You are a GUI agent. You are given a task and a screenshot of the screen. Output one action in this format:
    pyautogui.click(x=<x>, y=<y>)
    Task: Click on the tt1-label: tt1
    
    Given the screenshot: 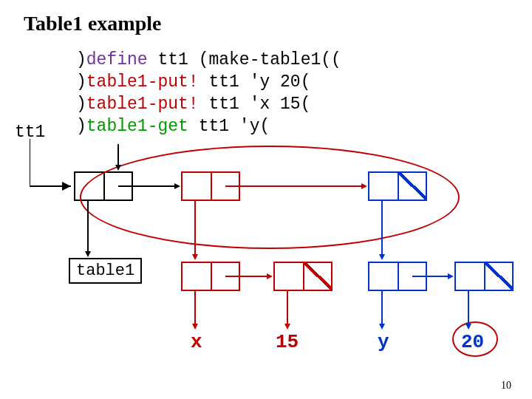 What is the action you would take?
    pyautogui.click(x=30, y=132)
    